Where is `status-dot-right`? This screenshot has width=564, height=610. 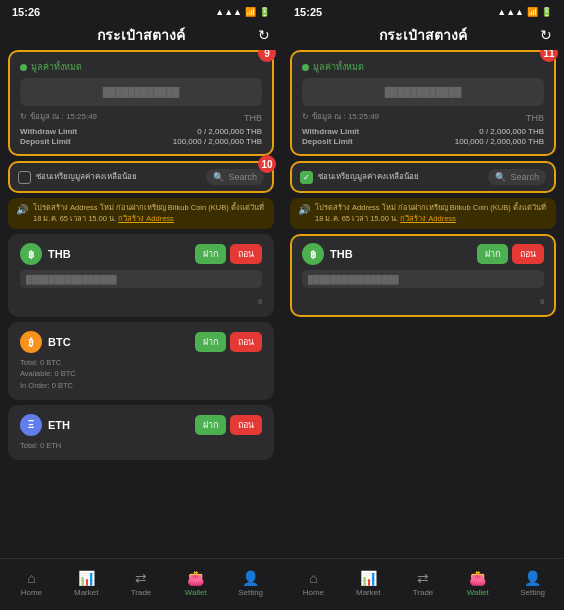
status-dot-right is located at coordinates (306, 68).